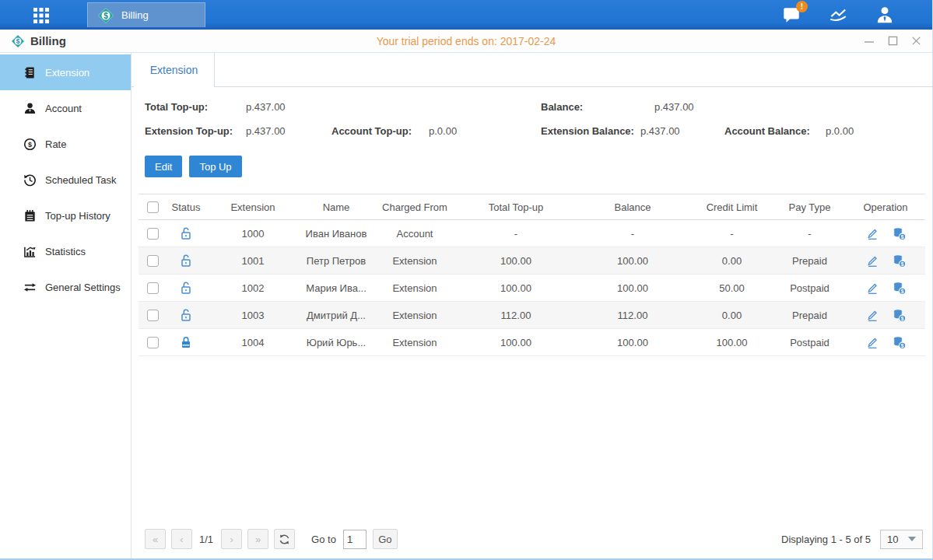  I want to click on transfer-arrows-icon, so click(30, 287).